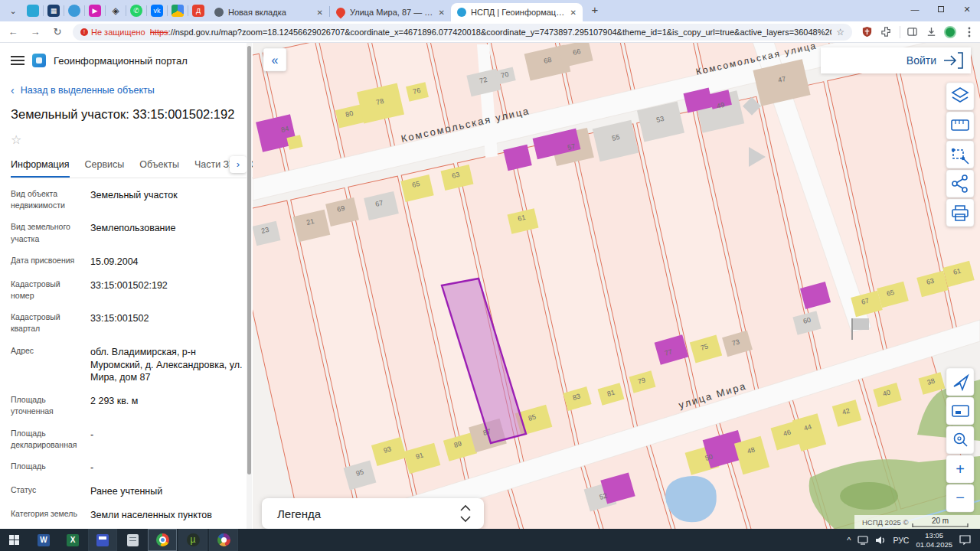  I want to click on extensions-puzzle-icon, so click(886, 32).